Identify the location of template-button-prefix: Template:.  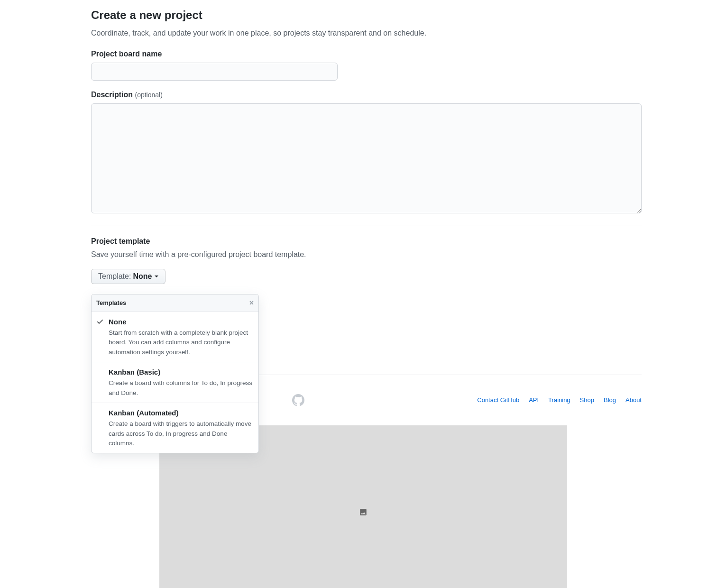
(115, 276).